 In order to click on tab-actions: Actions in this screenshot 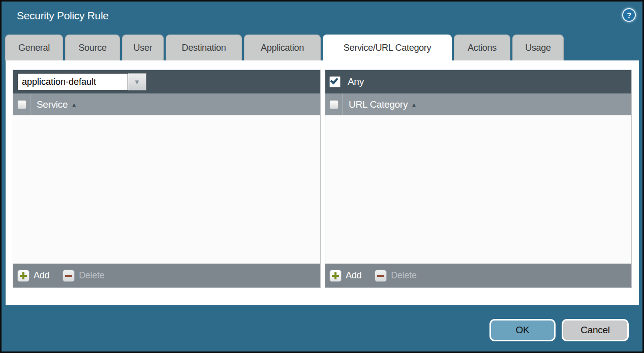, I will do `click(482, 48)`.